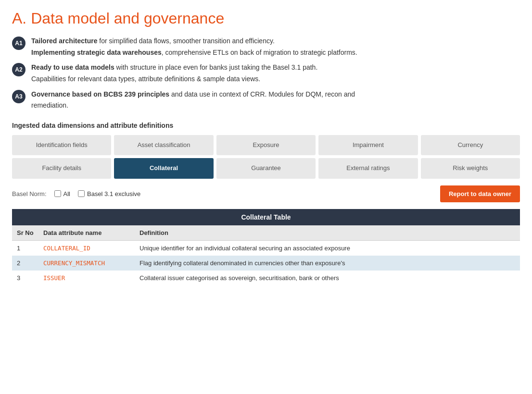 This screenshot has height=394, width=532. Describe the element at coordinates (19, 70) in the screenshot. I see `bullet-badge: A2` at that location.